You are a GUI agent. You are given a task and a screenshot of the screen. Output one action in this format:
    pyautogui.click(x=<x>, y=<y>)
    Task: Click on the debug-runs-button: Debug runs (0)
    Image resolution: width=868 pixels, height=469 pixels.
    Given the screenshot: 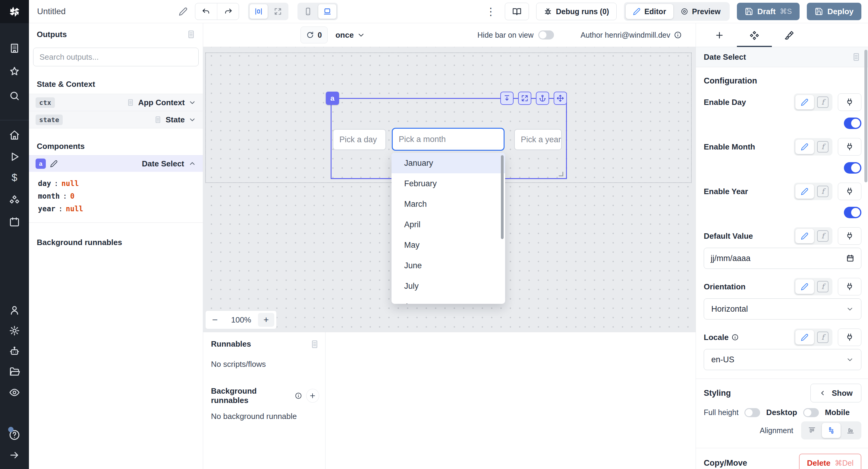 What is the action you would take?
    pyautogui.click(x=576, y=11)
    